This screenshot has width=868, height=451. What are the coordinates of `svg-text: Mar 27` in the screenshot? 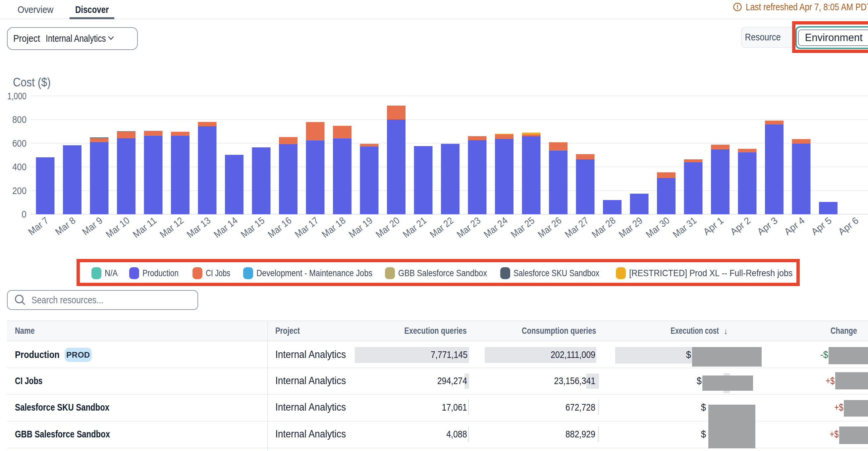 It's located at (577, 227).